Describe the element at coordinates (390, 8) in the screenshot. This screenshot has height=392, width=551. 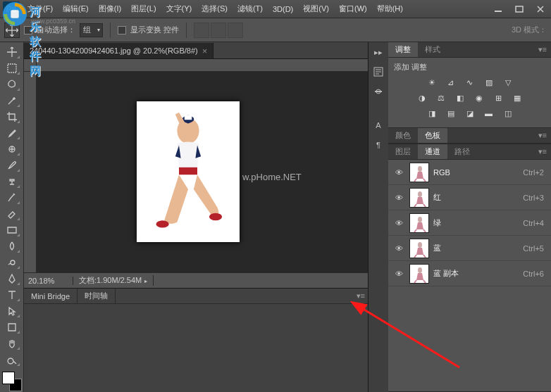
I see `menu-item: 帮助(H)` at that location.